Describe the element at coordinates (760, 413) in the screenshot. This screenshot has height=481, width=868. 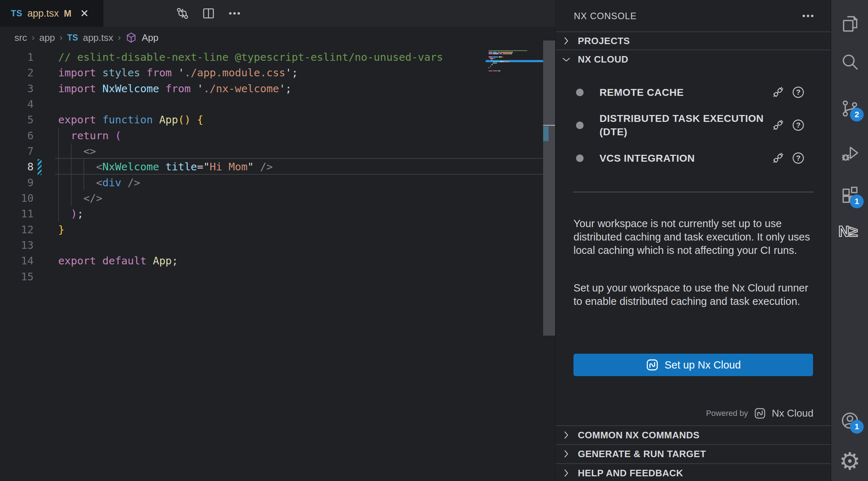
I see `powered-by-row: Powered by Nx Cloud` at that location.